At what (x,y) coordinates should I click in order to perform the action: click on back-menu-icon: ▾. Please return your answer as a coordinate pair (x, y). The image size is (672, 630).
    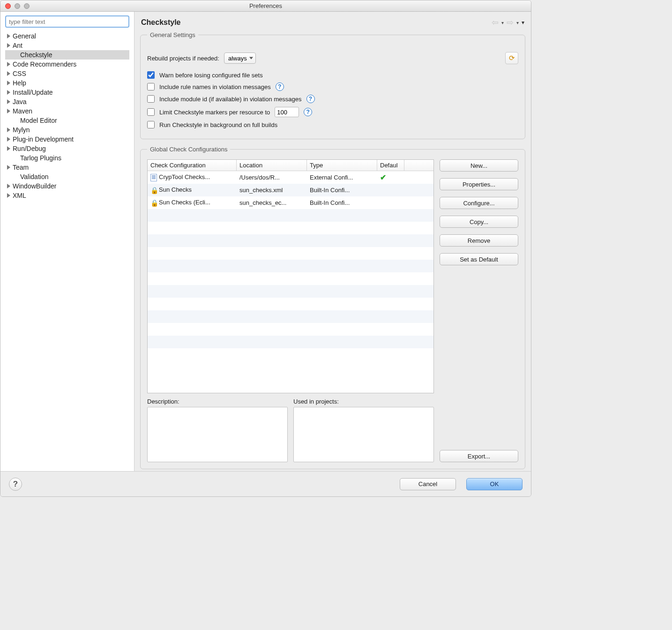
    Looking at the image, I should click on (502, 22).